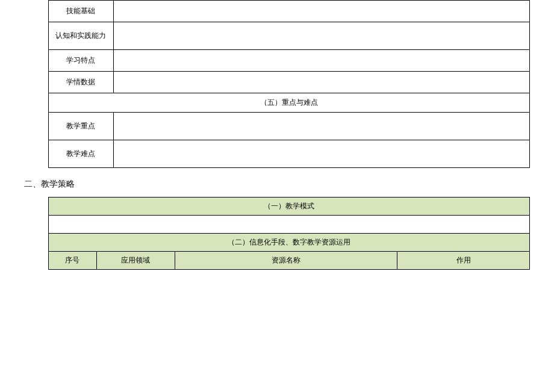 This screenshot has height=392, width=554. I want to click on table-row: 学习特点, so click(289, 61).